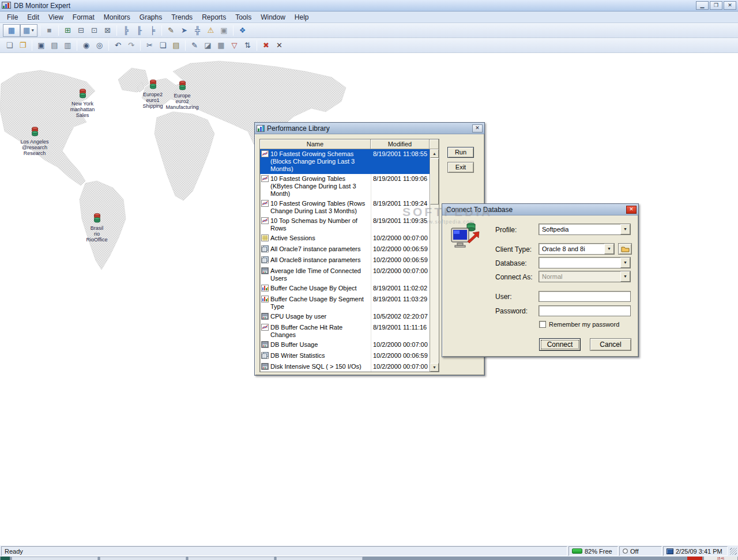  I want to click on edit-button: ✎, so click(195, 46).